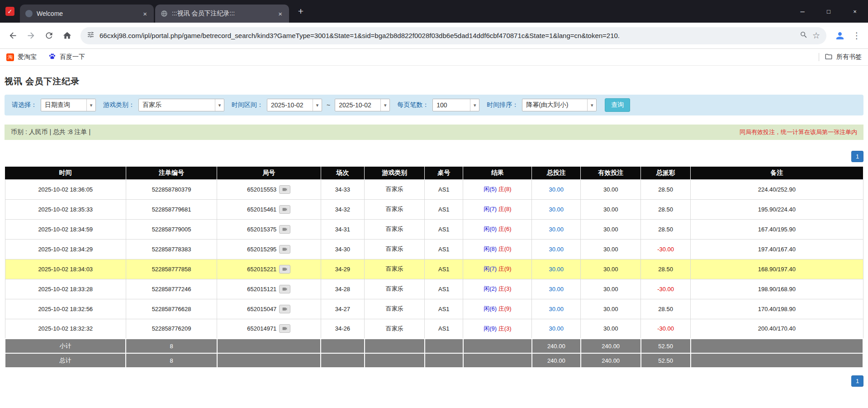 The width and height of the screenshot is (868, 408). Describe the element at coordinates (223, 14) in the screenshot. I see `tab-title: :::视讯 会员下注纪录:::` at that location.